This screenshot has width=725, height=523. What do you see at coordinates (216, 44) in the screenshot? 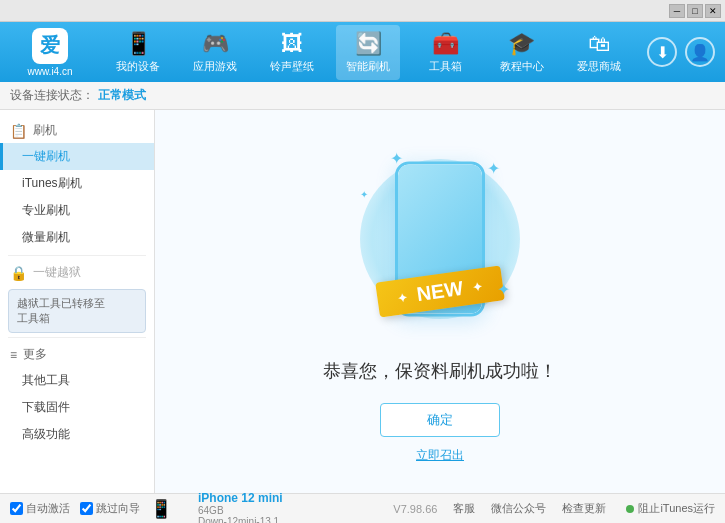
I see `apps-games-icon: 🎮` at bounding box center [216, 44].